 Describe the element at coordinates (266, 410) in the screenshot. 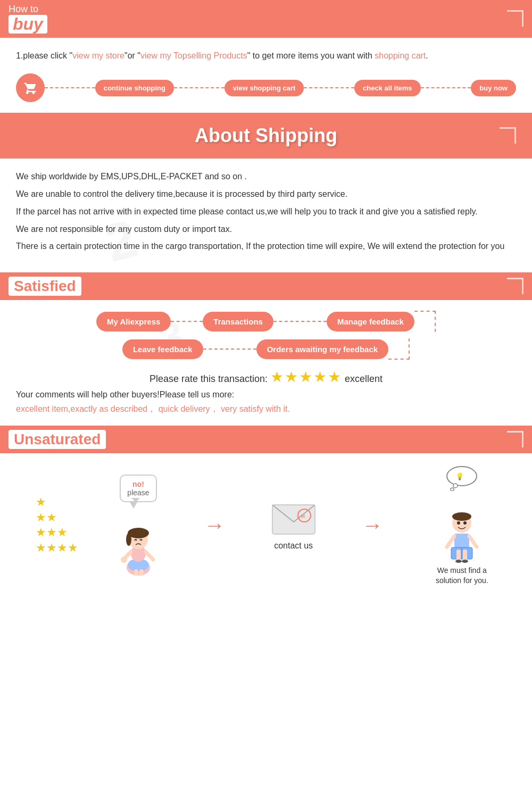

I see `comment-example: excellent item,exactly as described， qui…` at that location.